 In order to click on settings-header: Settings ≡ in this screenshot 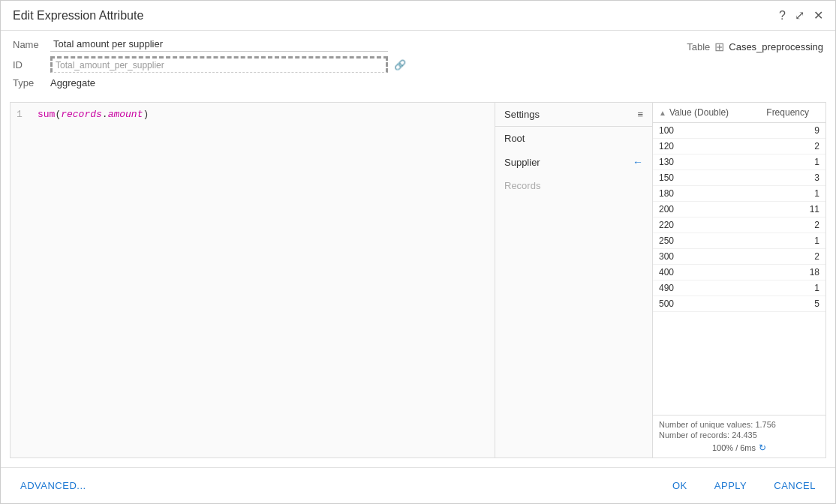, I will do `click(573, 115)`.